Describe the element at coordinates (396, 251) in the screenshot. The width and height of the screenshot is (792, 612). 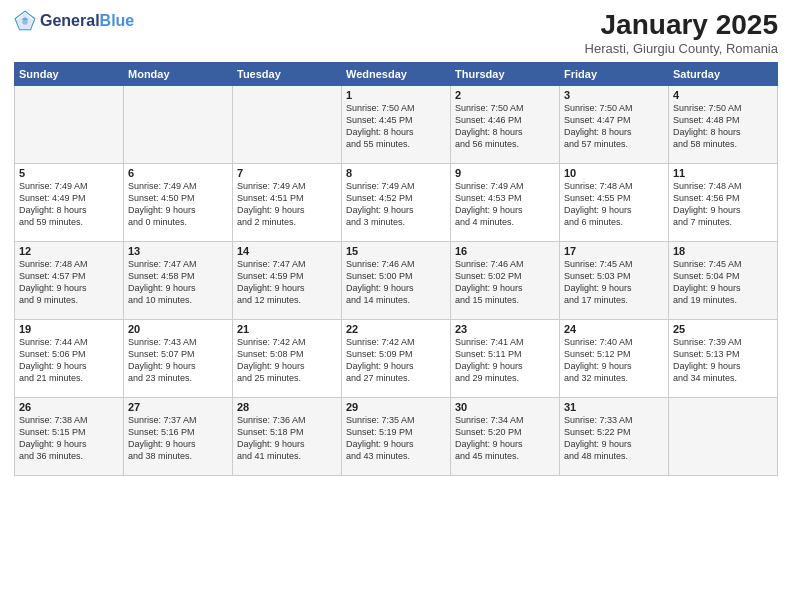
I see `day-number: 15` at that location.